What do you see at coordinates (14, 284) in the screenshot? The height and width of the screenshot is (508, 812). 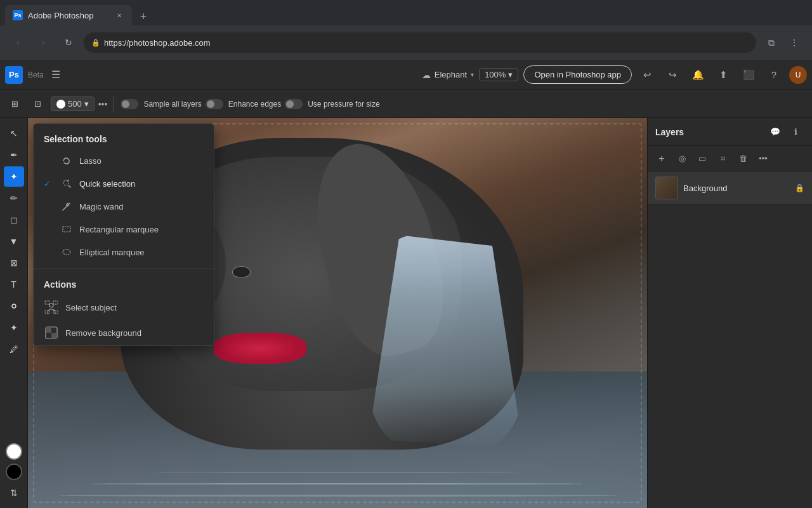 I see `text-tool: T` at bounding box center [14, 284].